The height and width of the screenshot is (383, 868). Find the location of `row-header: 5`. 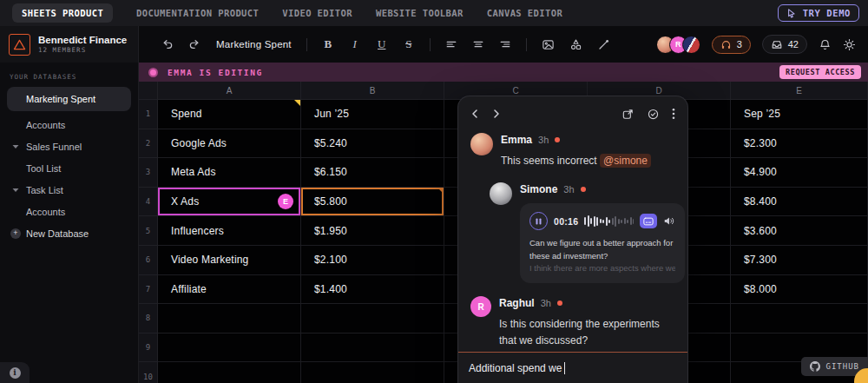

row-header: 5 is located at coordinates (148, 231).